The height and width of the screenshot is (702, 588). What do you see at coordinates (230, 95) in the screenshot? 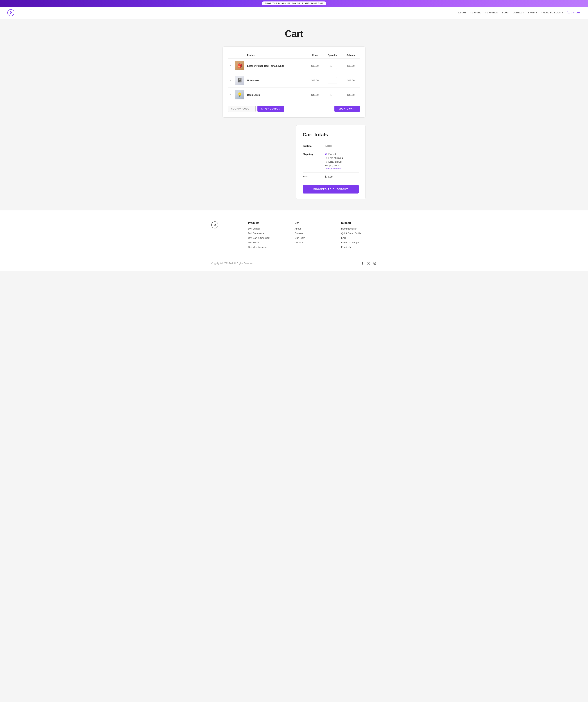
I see `remove-item-desklamp: ×` at bounding box center [230, 95].